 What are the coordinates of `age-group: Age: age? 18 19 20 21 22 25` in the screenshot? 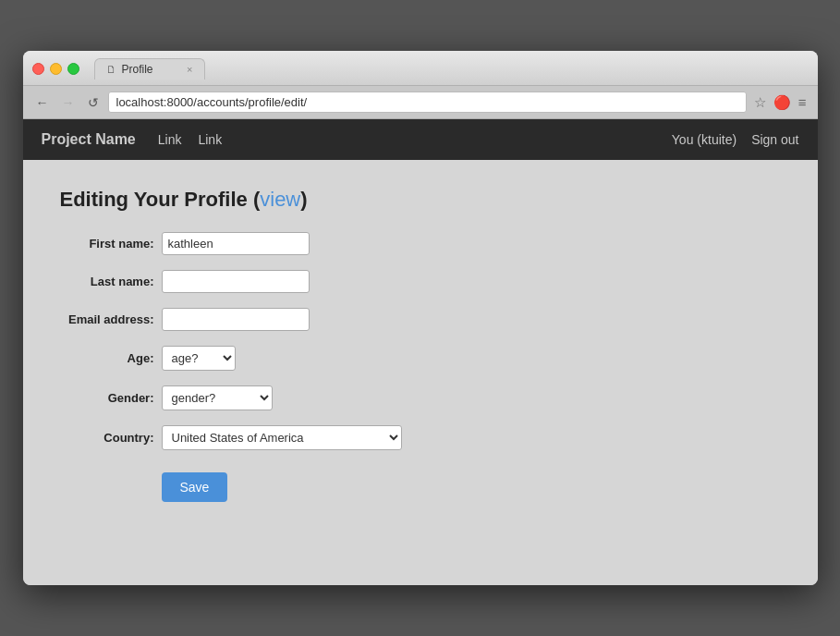 It's located at (420, 359).